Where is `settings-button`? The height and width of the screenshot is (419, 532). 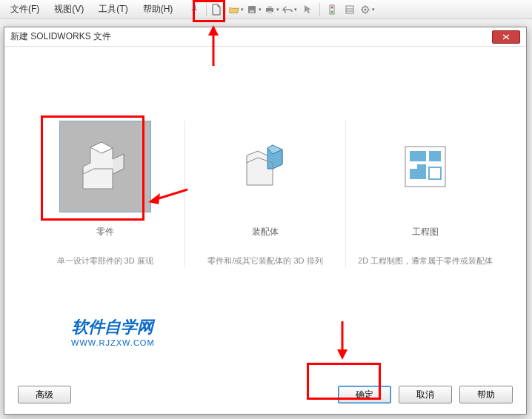
settings-button is located at coordinates (368, 10).